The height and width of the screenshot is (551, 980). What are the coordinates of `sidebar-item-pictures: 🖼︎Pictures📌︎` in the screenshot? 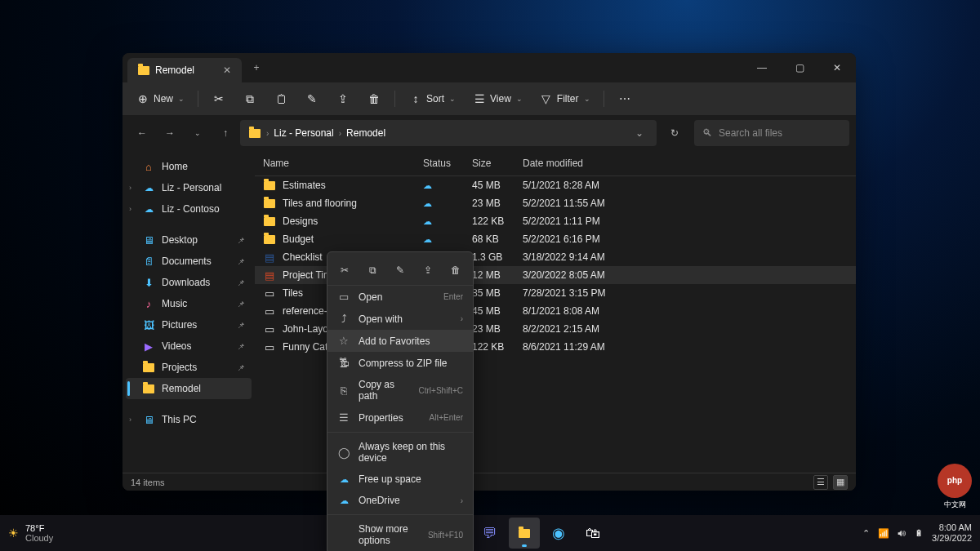 It's located at (189, 325).